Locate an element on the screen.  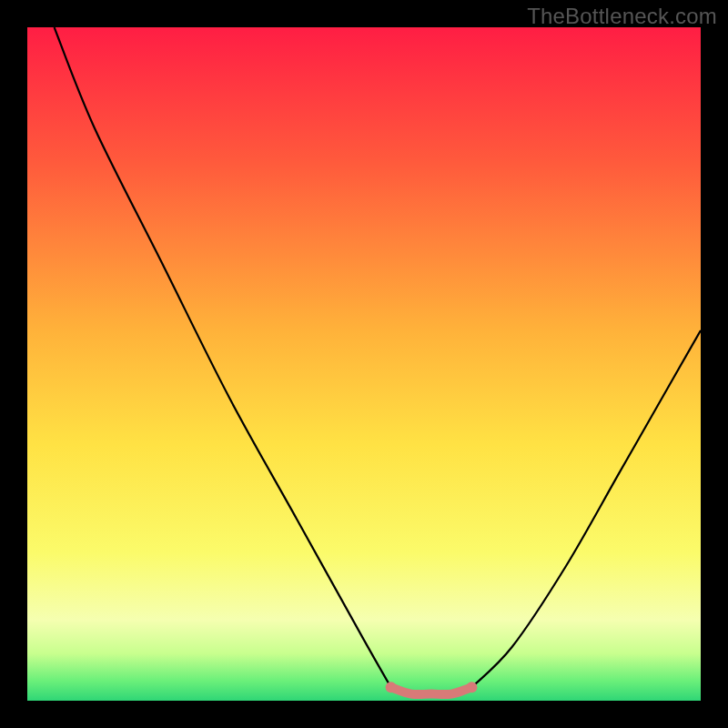
curve-flat-highlight is located at coordinates (431, 691).